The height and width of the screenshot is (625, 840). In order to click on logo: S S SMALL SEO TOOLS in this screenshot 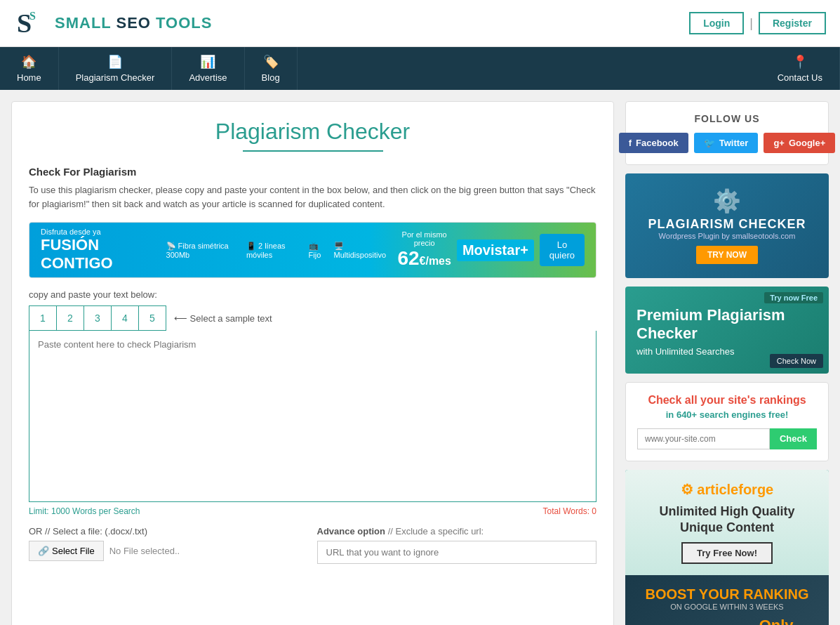, I will do `click(113, 23)`.